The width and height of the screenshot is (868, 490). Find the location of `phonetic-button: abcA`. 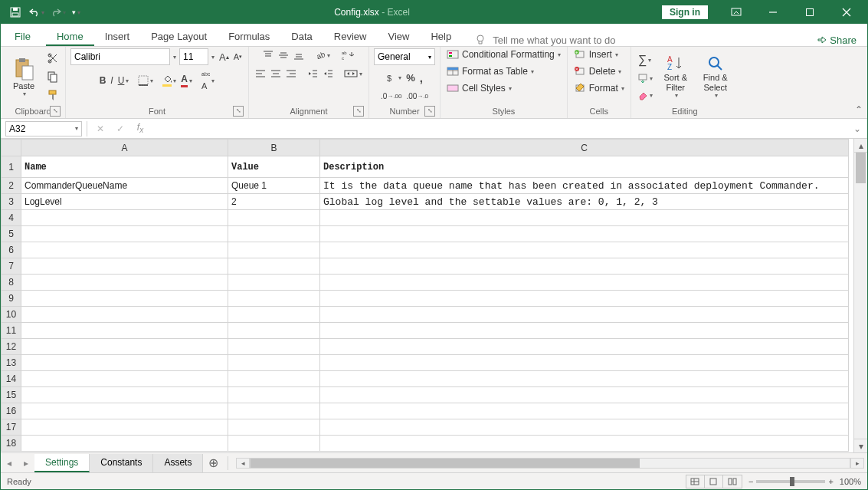

phonetic-button: abcA is located at coordinates (208, 81).